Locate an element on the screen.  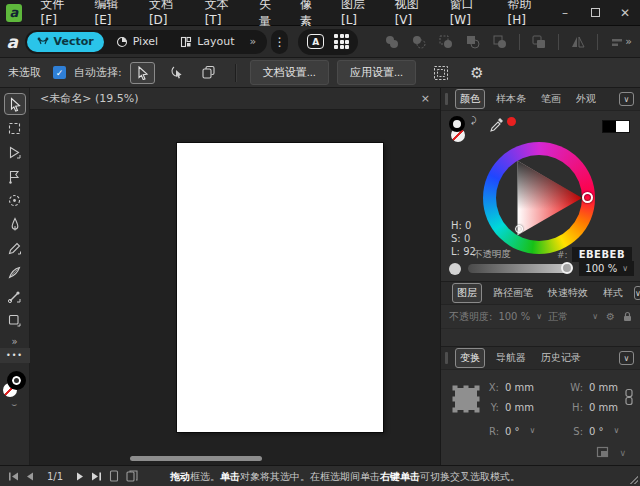
rectangle-tool is located at coordinates (15, 320).